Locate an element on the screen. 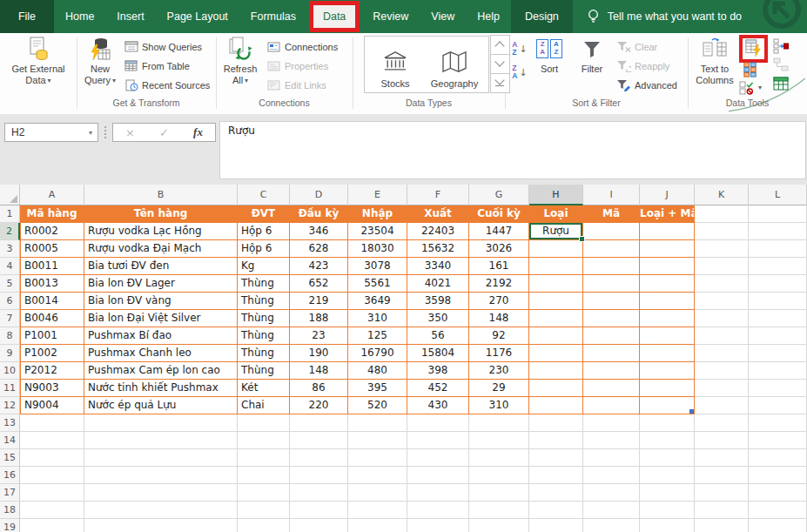 This screenshot has height=532, width=807. cell-D9: 190 is located at coordinates (319, 354).